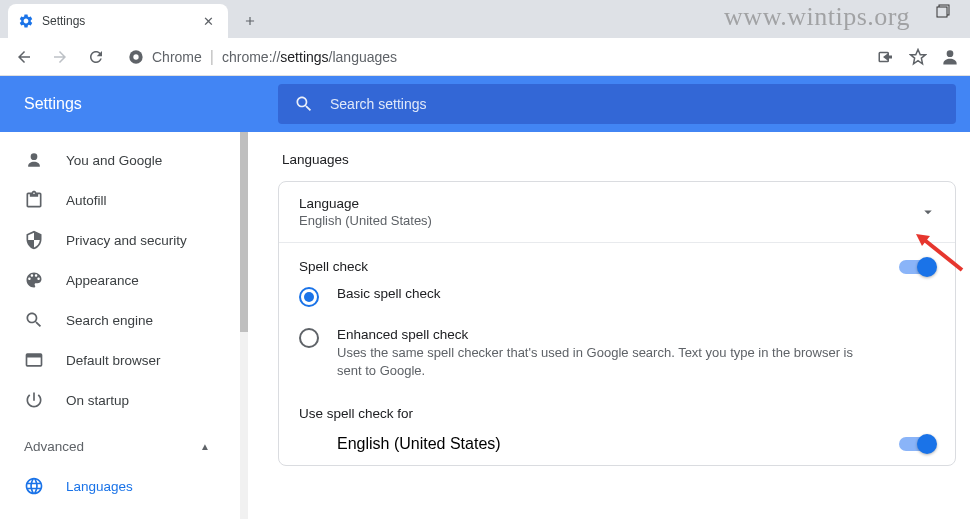 The width and height of the screenshot is (970, 519). What do you see at coordinates (120, 200) in the screenshot?
I see `sidebar-item-autofill: Autofill` at bounding box center [120, 200].